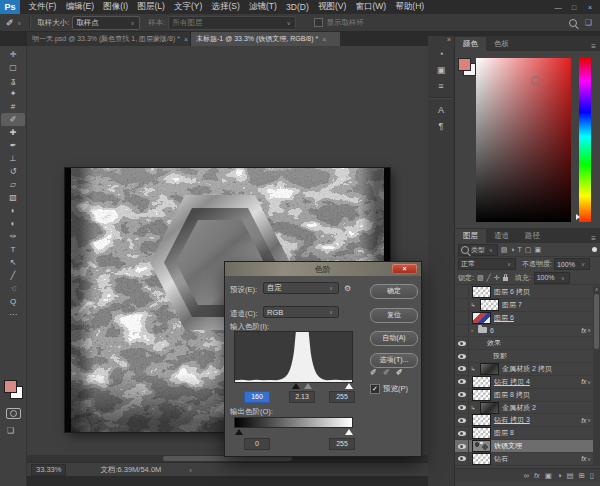 The width and height of the screenshot is (600, 486). What do you see at coordinates (537, 476) in the screenshot?
I see `layer-style-icon: fx` at bounding box center [537, 476].